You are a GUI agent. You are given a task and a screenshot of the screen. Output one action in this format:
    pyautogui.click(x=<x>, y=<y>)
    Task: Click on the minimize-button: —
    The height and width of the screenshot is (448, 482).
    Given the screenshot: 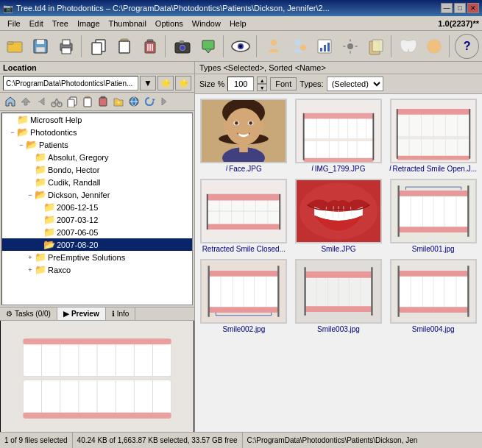 What is the action you would take?
    pyautogui.click(x=447, y=8)
    